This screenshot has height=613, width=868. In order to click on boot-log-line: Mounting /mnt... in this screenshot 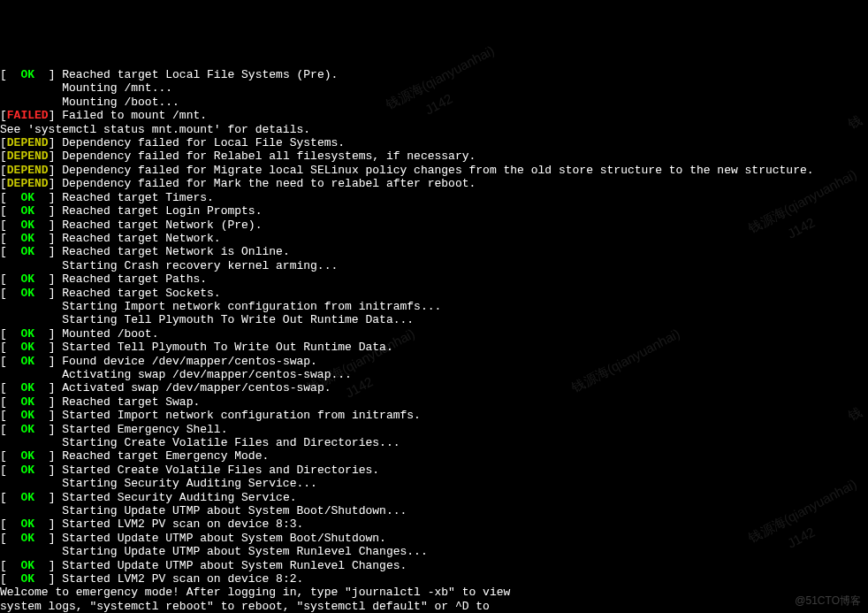, I will do `click(434, 88)`.